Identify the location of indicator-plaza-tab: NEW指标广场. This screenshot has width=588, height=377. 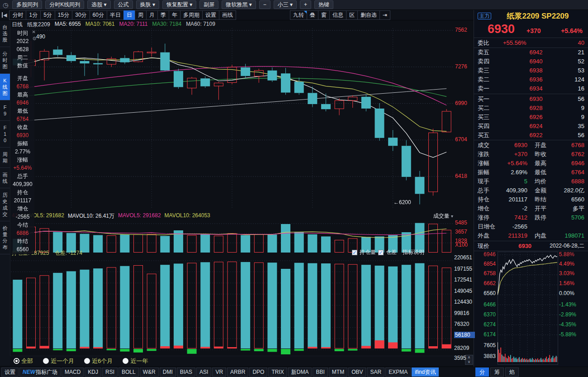
(40, 372).